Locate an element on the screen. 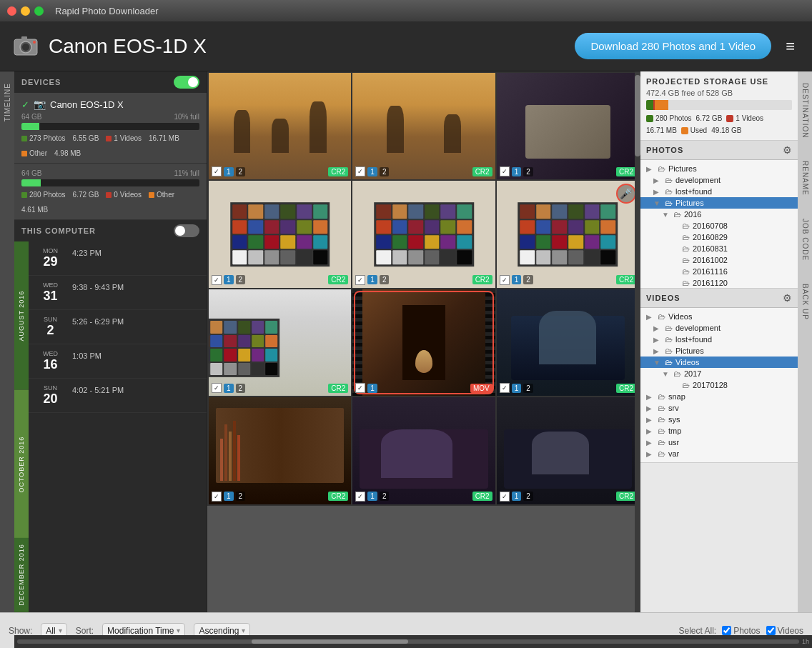  photo-cell-8: ✓ 1 MOV is located at coordinates (423, 343).